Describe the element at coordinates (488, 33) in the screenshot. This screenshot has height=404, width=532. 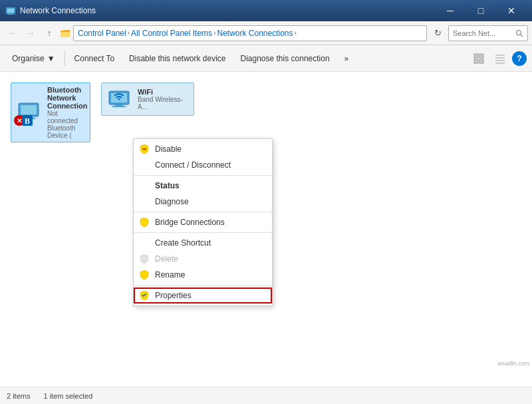
I see `search-box` at that location.